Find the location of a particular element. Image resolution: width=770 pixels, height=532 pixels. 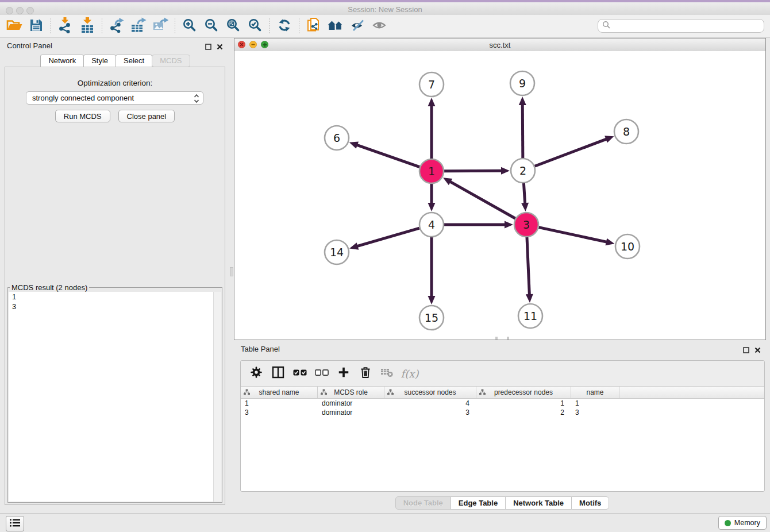

graph-node-1: 1 is located at coordinates (432, 171).